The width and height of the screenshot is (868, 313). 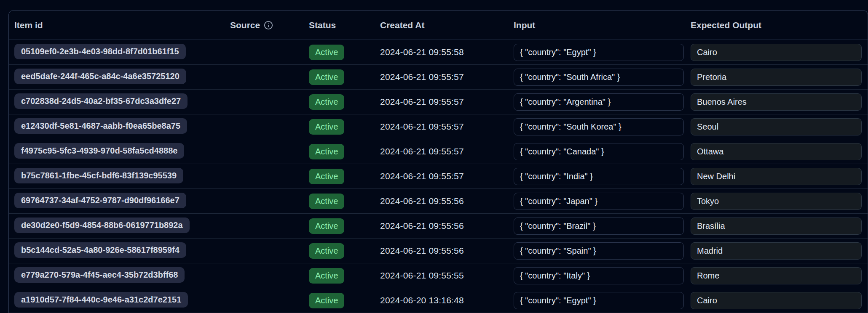 What do you see at coordinates (99, 151) in the screenshot?
I see `item-id-badge: f4975c95-5fc3-4939-970d-58fa5cd4888e` at bounding box center [99, 151].